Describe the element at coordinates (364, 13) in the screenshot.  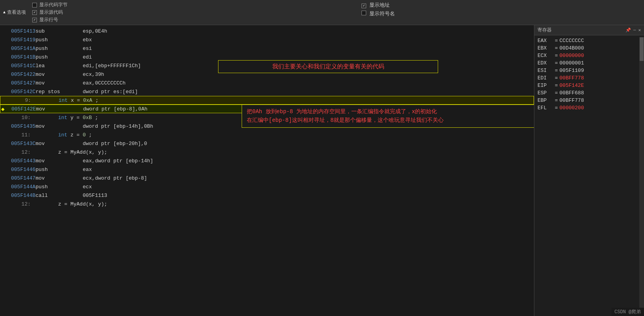
I see `checkbox-symname` at that location.